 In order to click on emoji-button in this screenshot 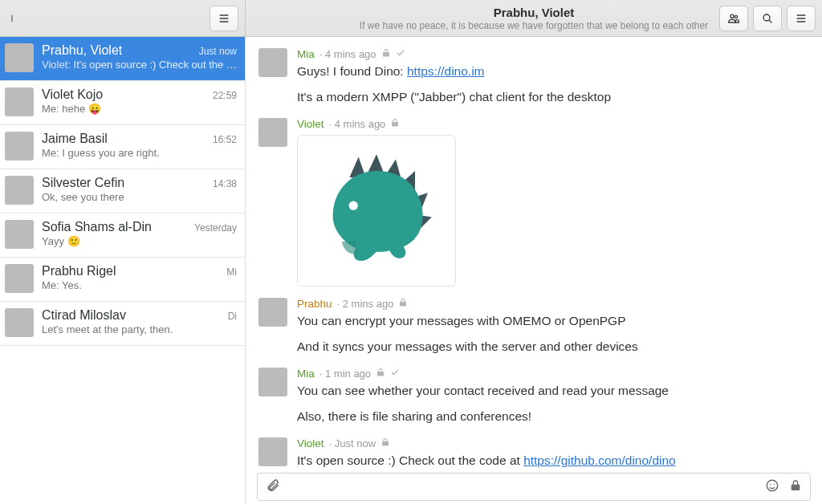, I will do `click(772, 486)`.